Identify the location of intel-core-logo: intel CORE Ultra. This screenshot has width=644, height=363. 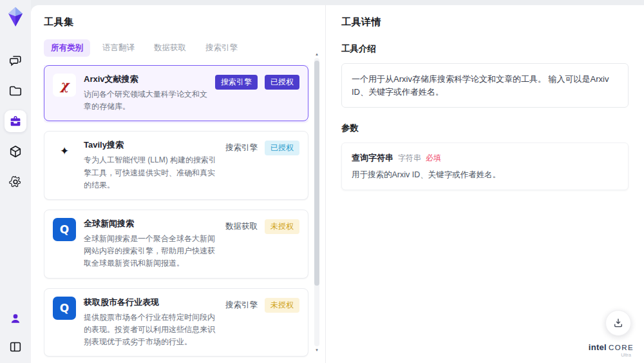
(611, 351).